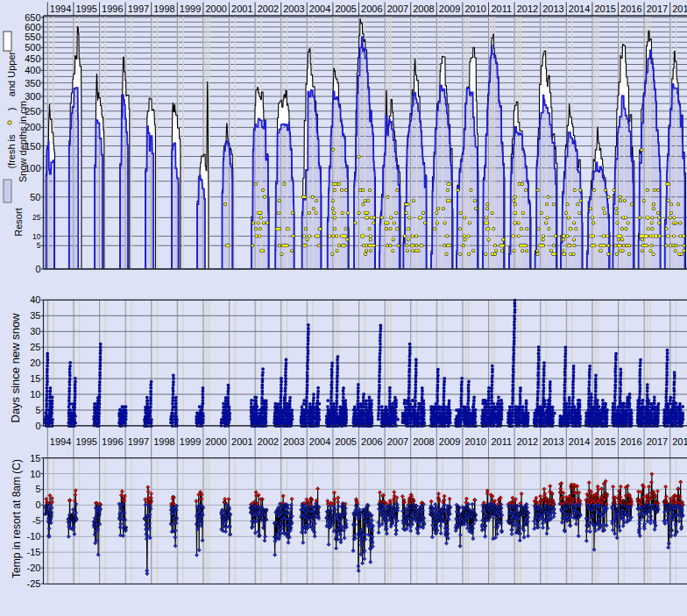 The image size is (687, 616). I want to click on svg-text: -10, so click(34, 536).